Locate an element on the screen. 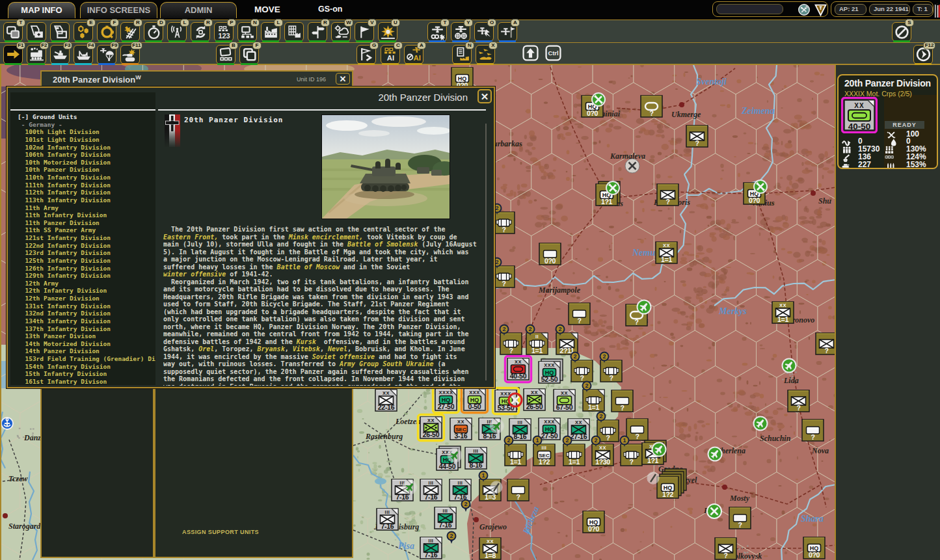 The height and width of the screenshot is (560, 940). map-unit-counter: XX22-16 is located at coordinates (386, 401).